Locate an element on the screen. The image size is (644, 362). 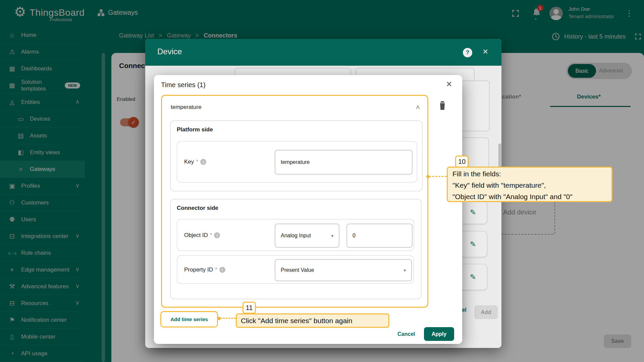
platform-side-section: Platform side Key * i temperature is located at coordinates (297, 156).